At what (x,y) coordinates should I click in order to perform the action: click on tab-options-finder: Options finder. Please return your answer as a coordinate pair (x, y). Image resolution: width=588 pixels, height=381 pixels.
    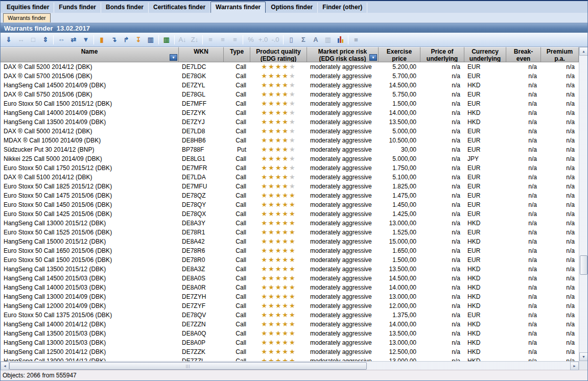
    Looking at the image, I should click on (292, 8).